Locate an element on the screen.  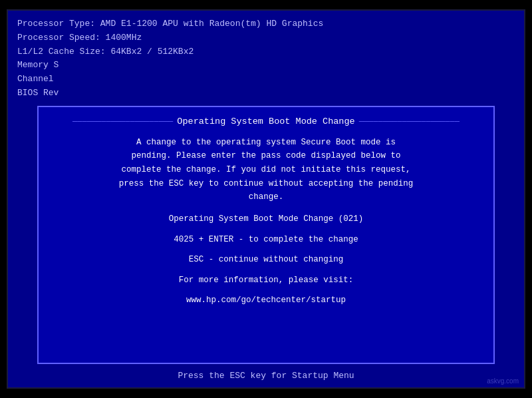
footer-bar: Press the ESC key for Startup Menu is located at coordinates (266, 373).